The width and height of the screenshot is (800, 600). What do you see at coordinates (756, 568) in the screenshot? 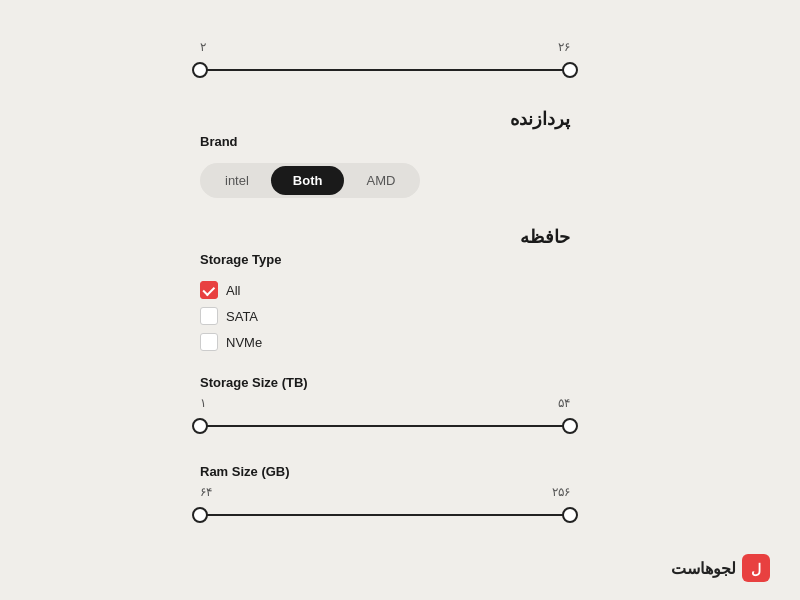
I see `logo-icon: ل` at bounding box center [756, 568].